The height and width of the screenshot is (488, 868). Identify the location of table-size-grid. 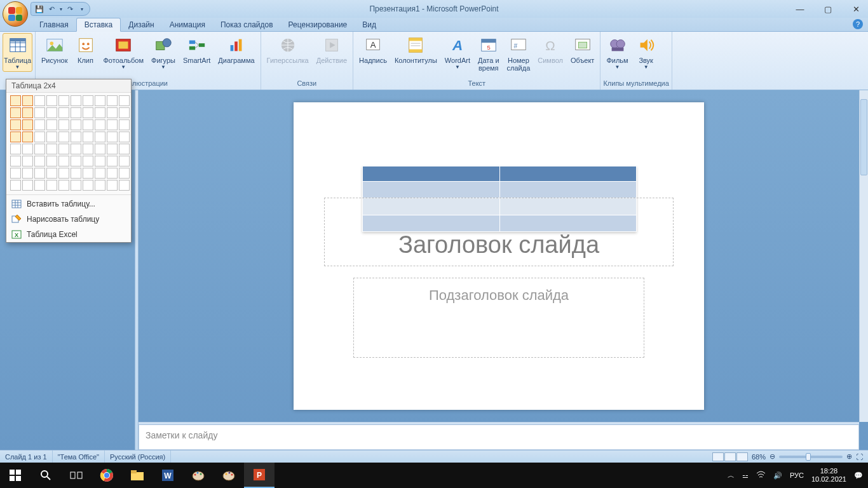
(69, 143).